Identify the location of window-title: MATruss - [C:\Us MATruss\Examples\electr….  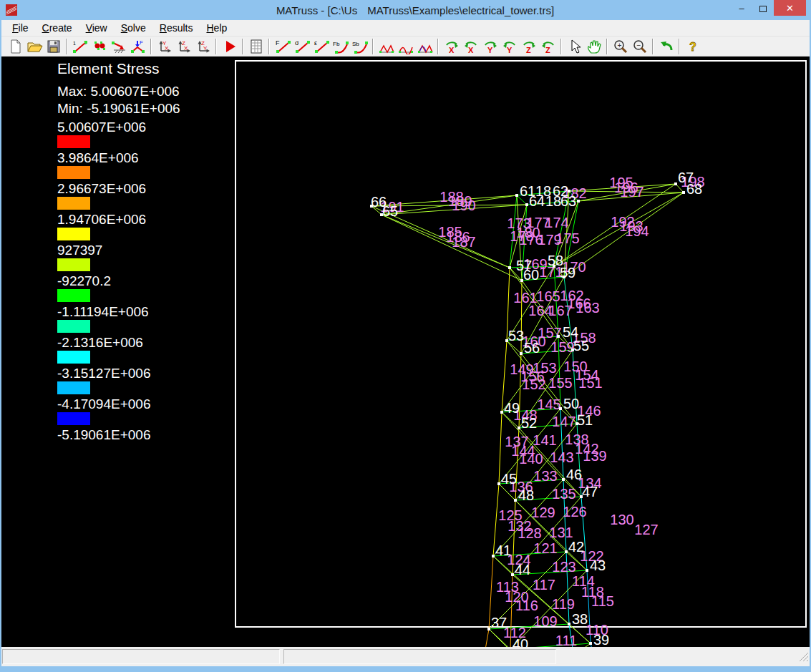
(415, 10).